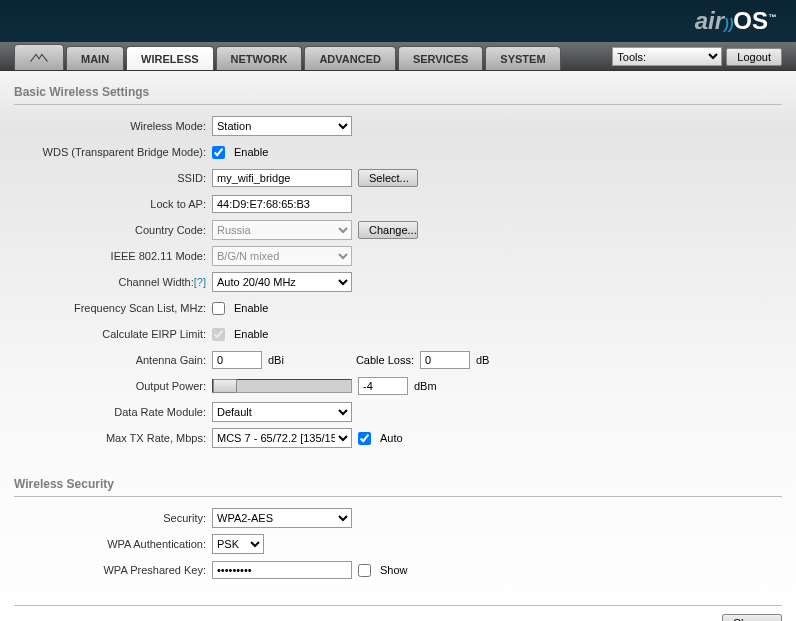  Describe the element at coordinates (482, 360) in the screenshot. I see `db-text: dB` at that location.